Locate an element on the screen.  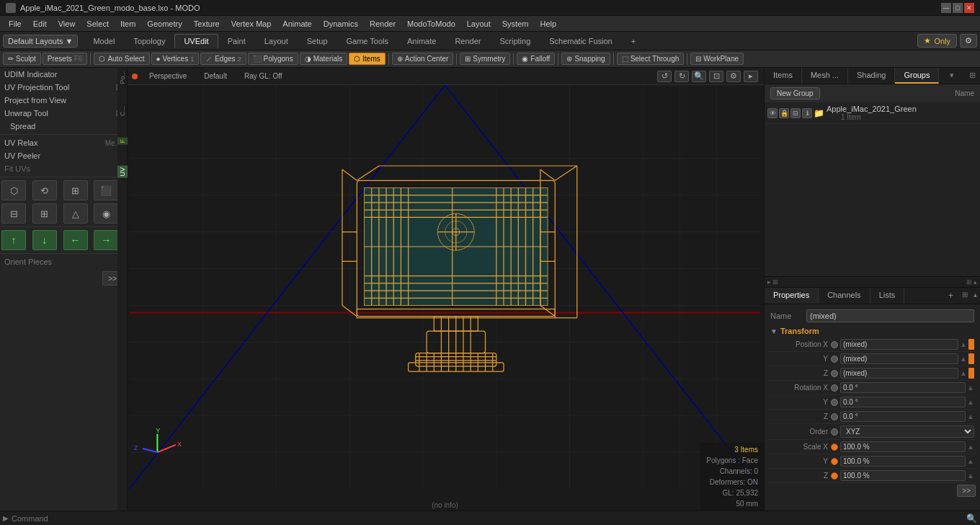
tab-items: Items is located at coordinates (783, 76).